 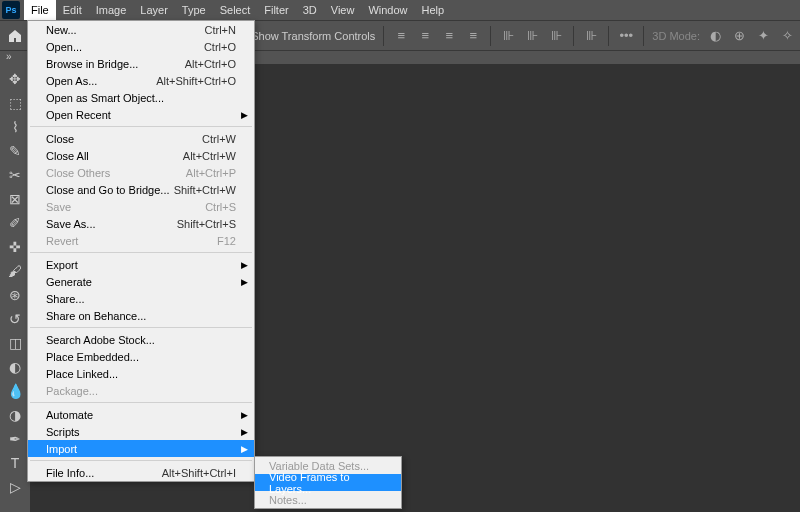 What do you see at coordinates (236, 10) in the screenshot?
I see `menu-select: Select` at bounding box center [236, 10].